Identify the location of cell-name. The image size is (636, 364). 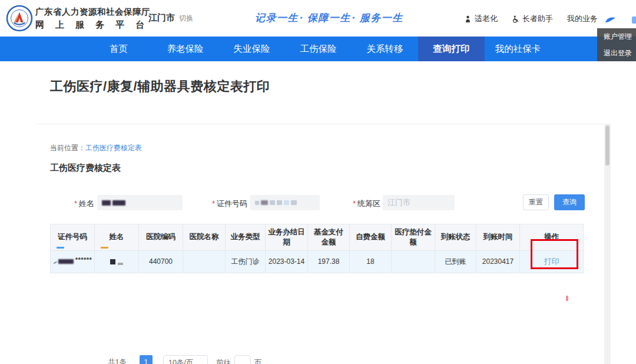
(117, 262).